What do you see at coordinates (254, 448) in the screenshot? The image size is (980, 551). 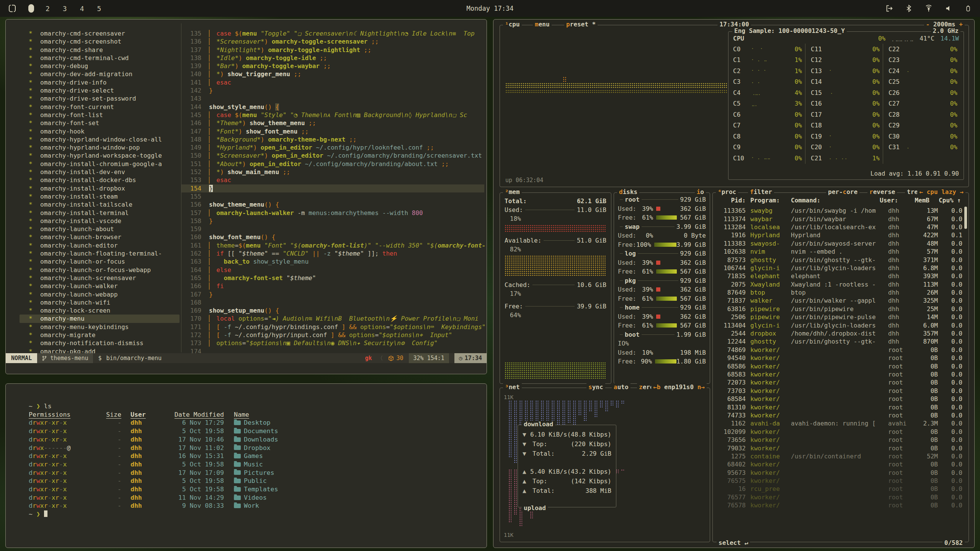 I see `ls-row: drwx------@-dhh17 Nov 11:02Dropbox` at bounding box center [254, 448].